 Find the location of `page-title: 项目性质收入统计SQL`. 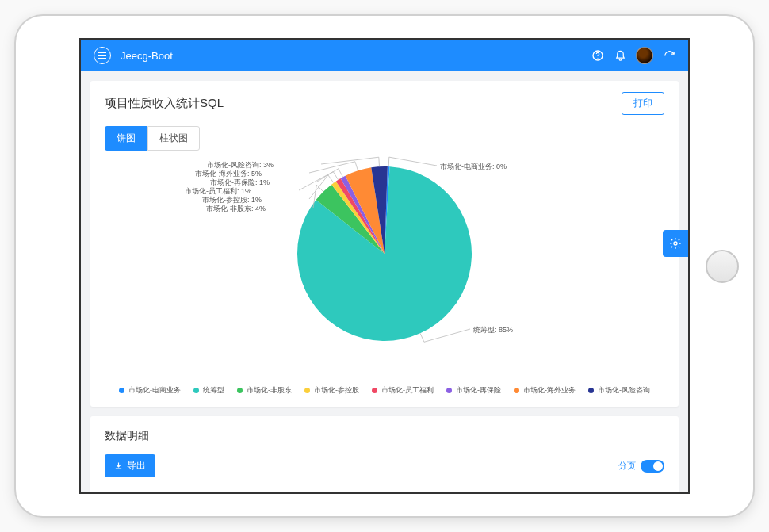

page-title: 项目性质收入统计SQL is located at coordinates (164, 103).